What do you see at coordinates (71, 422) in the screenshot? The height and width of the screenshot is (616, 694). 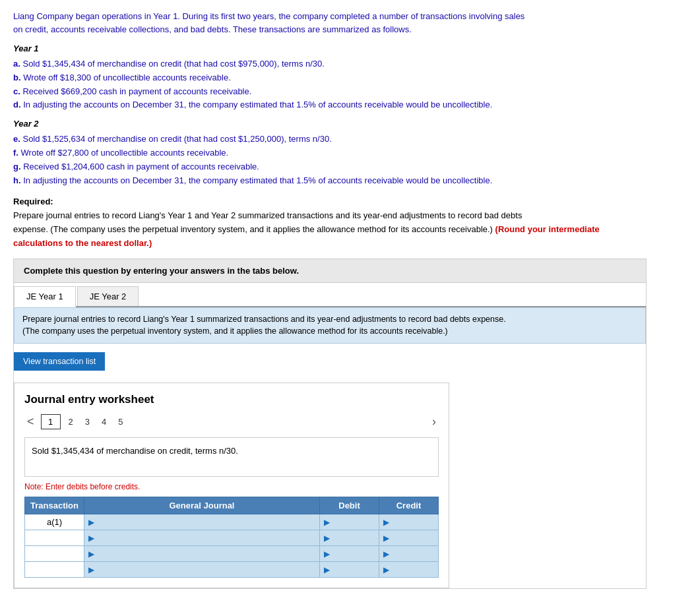 I see `page-2-button: 2` at bounding box center [71, 422].